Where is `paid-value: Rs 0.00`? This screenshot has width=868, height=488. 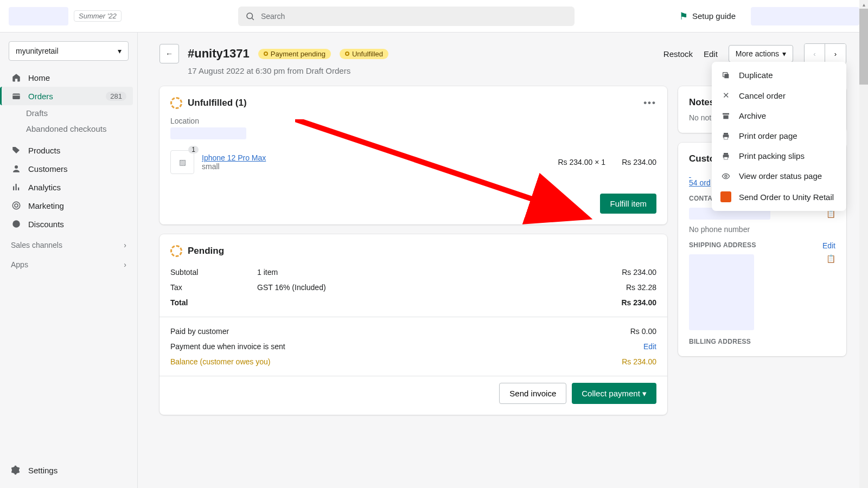 paid-value: Rs 0.00 is located at coordinates (643, 331).